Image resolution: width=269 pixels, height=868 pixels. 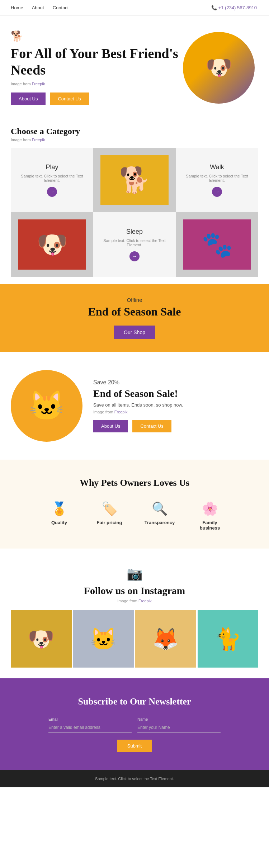 What do you see at coordinates (210, 509) in the screenshot?
I see `family-business-icon: 🌸` at bounding box center [210, 509].